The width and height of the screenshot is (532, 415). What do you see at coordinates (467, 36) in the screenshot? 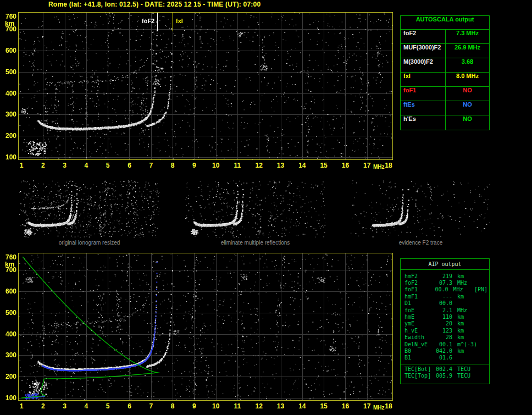
I see `autoscala-param-value: 7.3 MHz` at bounding box center [467, 36].